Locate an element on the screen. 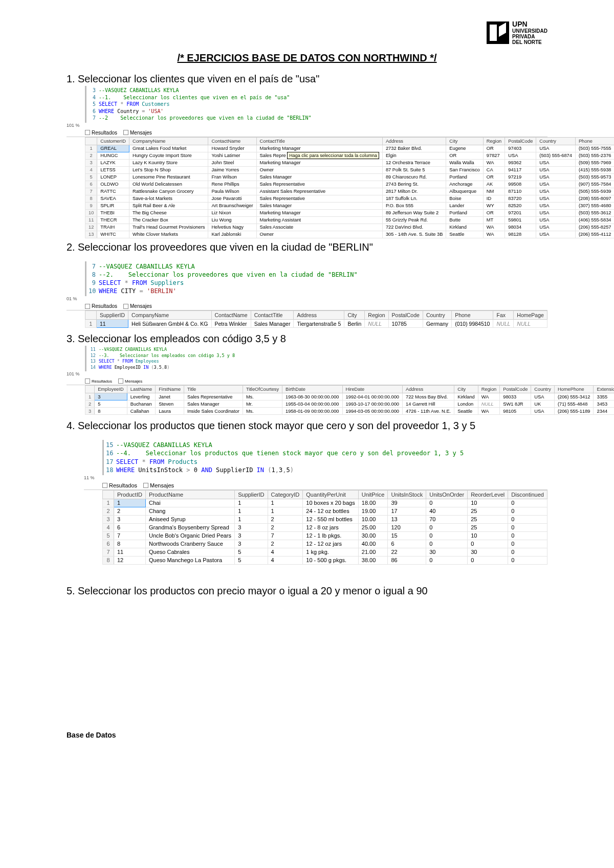 The image size is (614, 868). column-header: UnitsOnOrder is located at coordinates (447, 494).